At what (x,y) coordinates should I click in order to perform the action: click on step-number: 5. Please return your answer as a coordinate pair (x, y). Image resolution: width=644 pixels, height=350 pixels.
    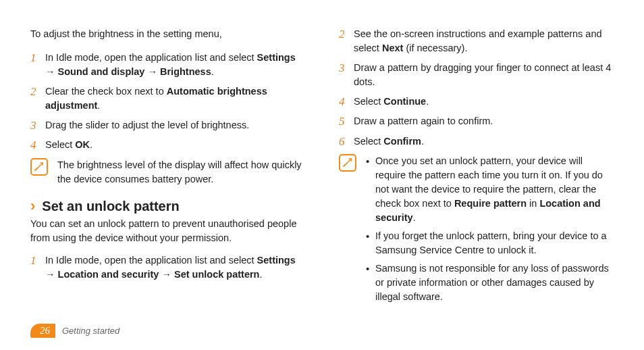
    Looking at the image, I should click on (346, 122).